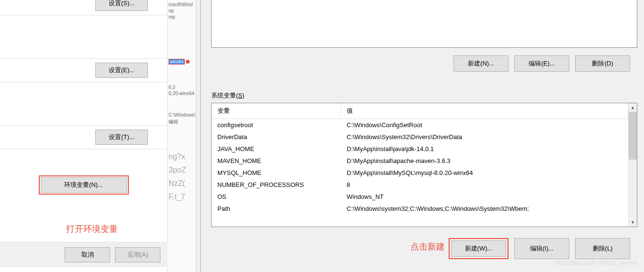  I want to click on new-system-var-button: 新建(W)..., so click(479, 249).